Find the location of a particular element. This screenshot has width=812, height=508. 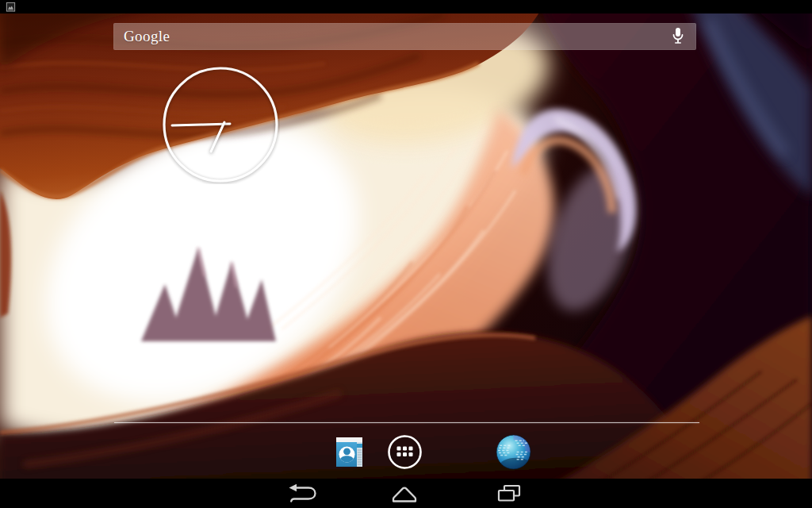

home-button is located at coordinates (404, 494).